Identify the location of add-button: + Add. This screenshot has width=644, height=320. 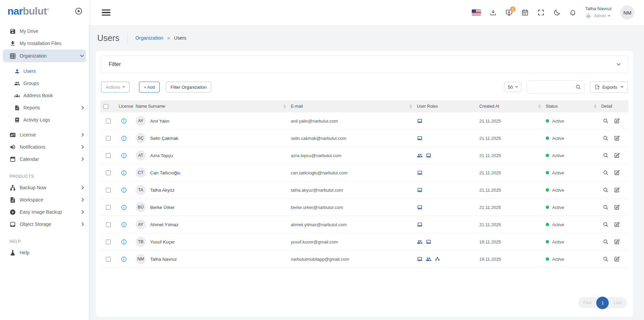
(149, 87).